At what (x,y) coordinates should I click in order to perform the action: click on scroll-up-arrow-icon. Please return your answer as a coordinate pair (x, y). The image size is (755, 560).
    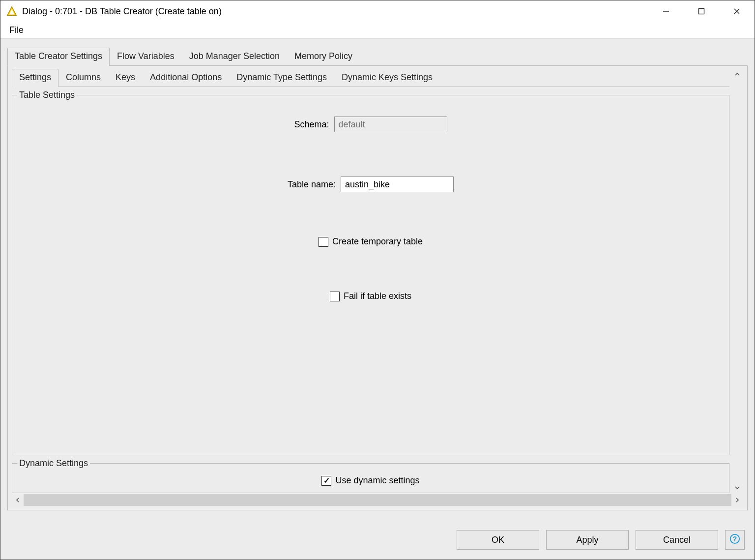
    Looking at the image, I should click on (737, 74).